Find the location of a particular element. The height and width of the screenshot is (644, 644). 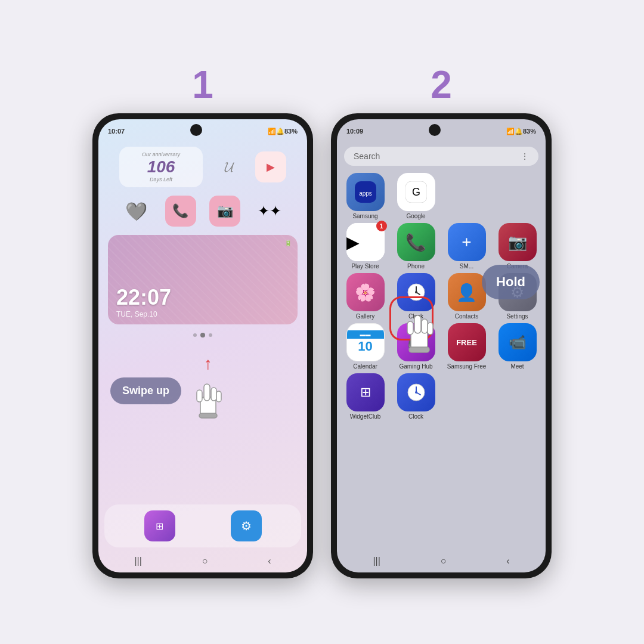

phone2-status-bar: 10:09 📶🔔83% is located at coordinates (441, 130).